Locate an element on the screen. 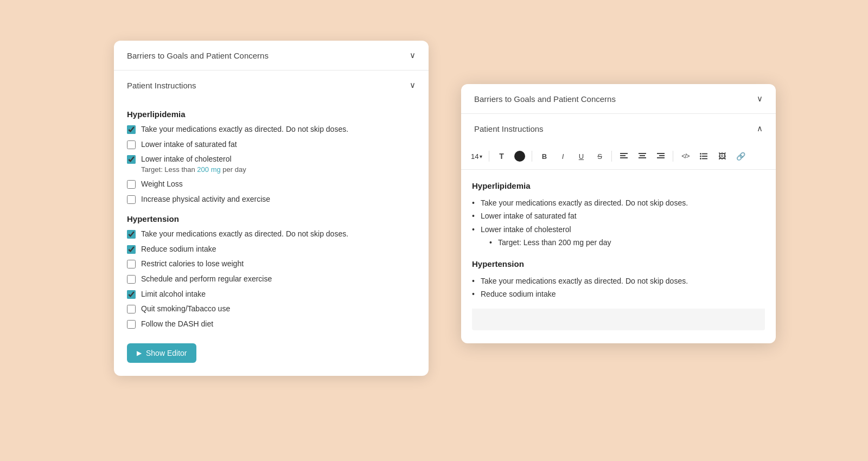  list-item: Follow the DASH diet is located at coordinates (271, 324).